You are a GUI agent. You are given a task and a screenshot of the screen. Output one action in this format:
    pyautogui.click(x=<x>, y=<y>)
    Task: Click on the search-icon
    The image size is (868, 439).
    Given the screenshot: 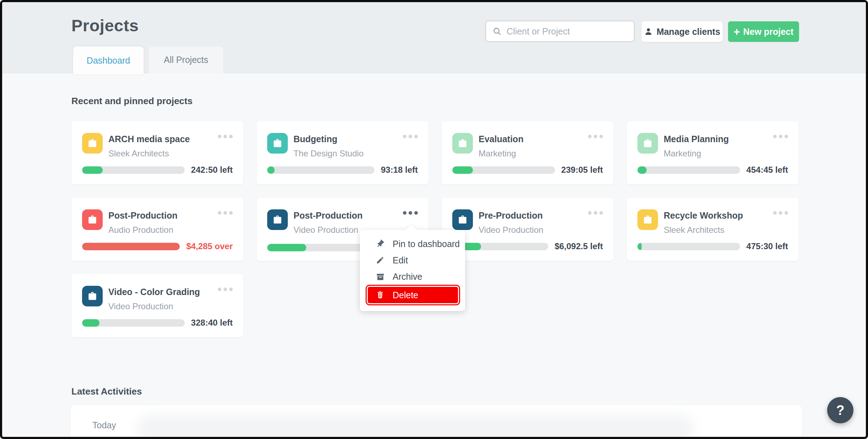 What is the action you would take?
    pyautogui.click(x=497, y=31)
    